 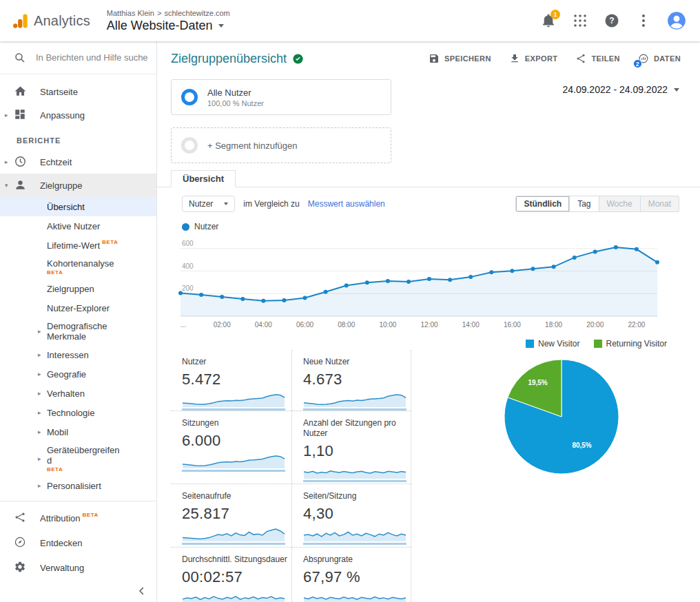 What do you see at coordinates (79, 289) in the screenshot?
I see `sidebar-item-zielgruppen: Zielgruppen` at bounding box center [79, 289].